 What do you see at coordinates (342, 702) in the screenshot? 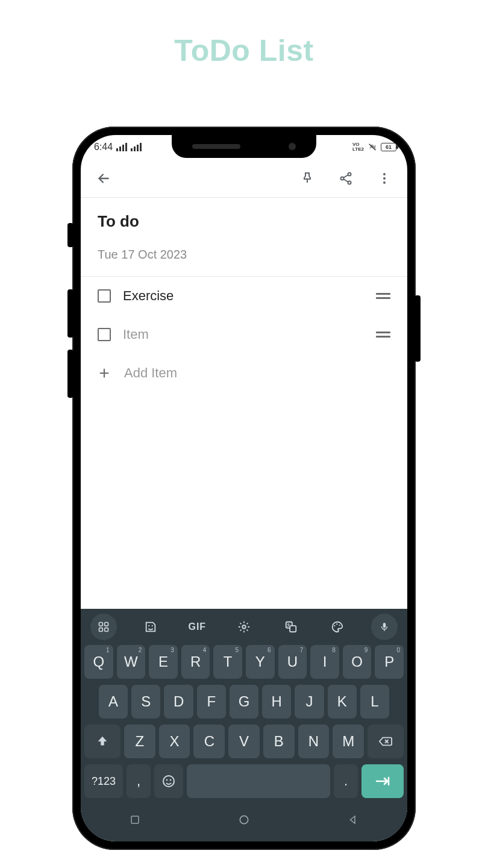
I see `key-k: K` at bounding box center [342, 702].